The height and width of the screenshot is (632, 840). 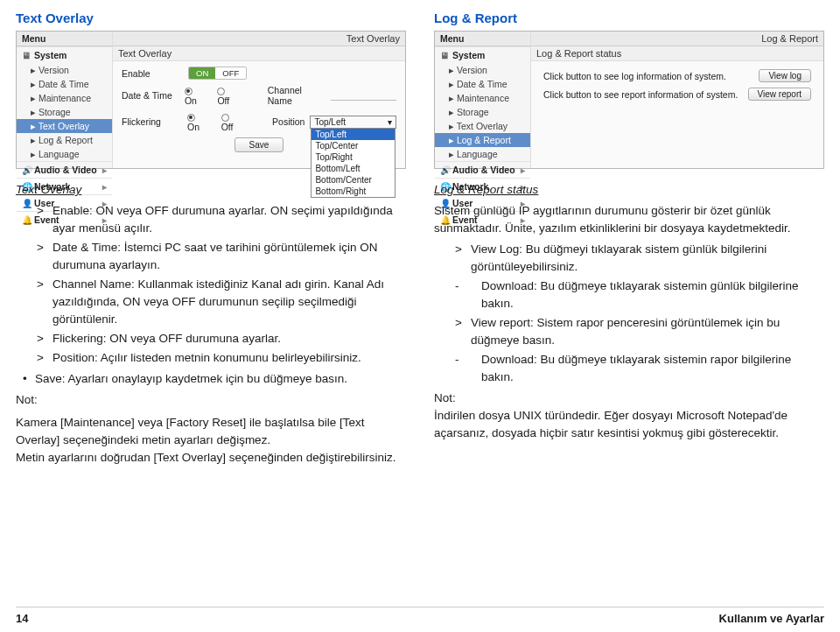 I want to click on intro-text: Sistem günlüğü IP aygıtlarının durumunu …, so click(x=629, y=220).